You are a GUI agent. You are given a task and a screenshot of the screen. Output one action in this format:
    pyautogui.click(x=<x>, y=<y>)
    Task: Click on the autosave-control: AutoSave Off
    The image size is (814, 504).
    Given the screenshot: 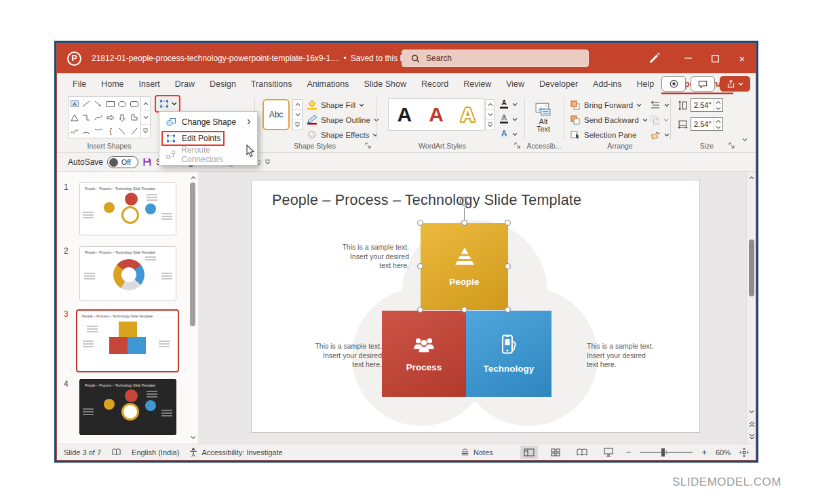 What is the action you would take?
    pyautogui.click(x=103, y=162)
    